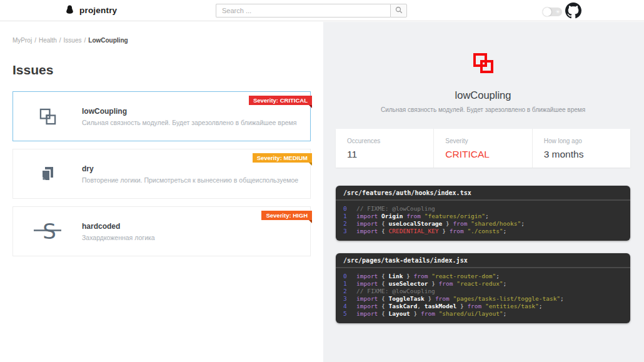 This screenshot has height=362, width=644. I want to click on code-line: 1import Origin from "features/origin";, so click(483, 216).